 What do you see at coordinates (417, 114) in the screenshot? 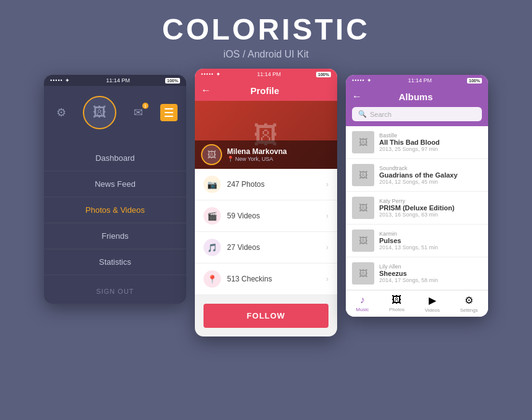
I see `search-bar: 🔍 Search` at bounding box center [417, 114].